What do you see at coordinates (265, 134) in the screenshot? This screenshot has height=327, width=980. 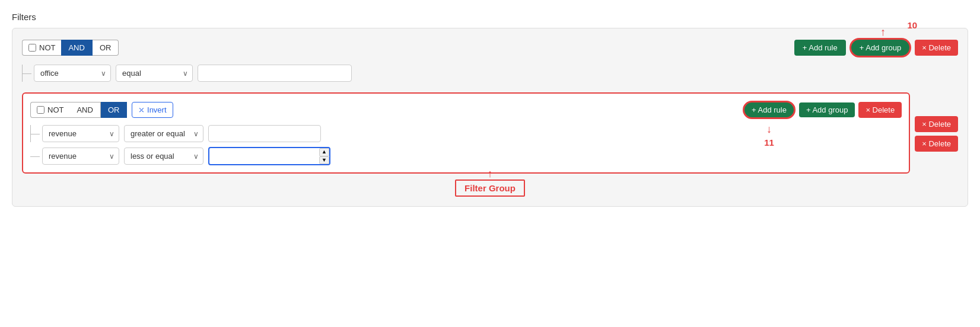 I see `inner-value-input-1: 3000` at bounding box center [265, 134].